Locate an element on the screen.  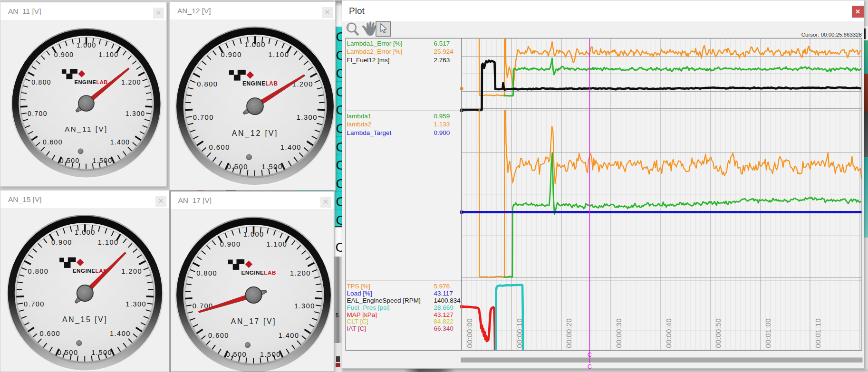
svg-text: 00:00:00 is located at coordinates (469, 334).